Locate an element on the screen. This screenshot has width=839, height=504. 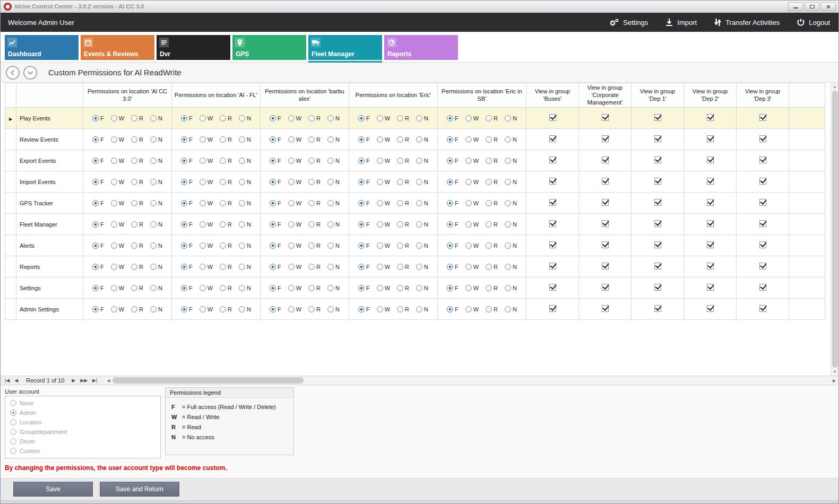
table-row: Review EventsFWRNFWRNFWRNFWRNFWRN is located at coordinates (415, 140).